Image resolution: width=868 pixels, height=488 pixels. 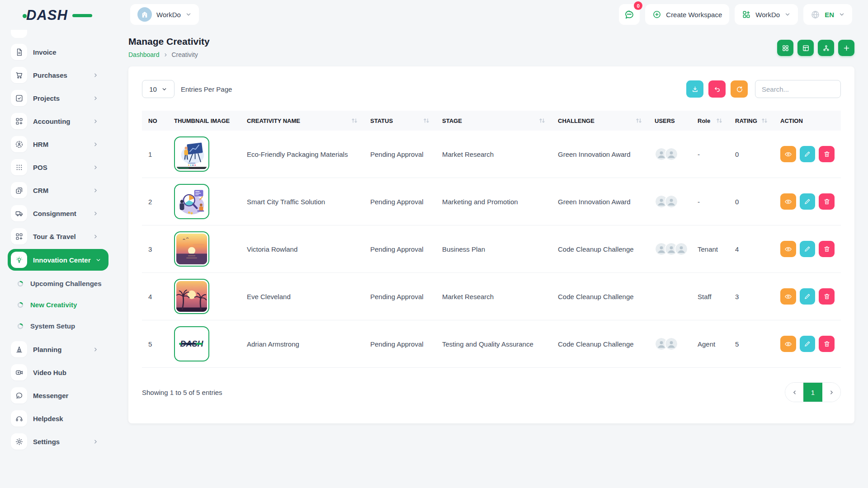 I want to click on refresh-icon, so click(x=740, y=89).